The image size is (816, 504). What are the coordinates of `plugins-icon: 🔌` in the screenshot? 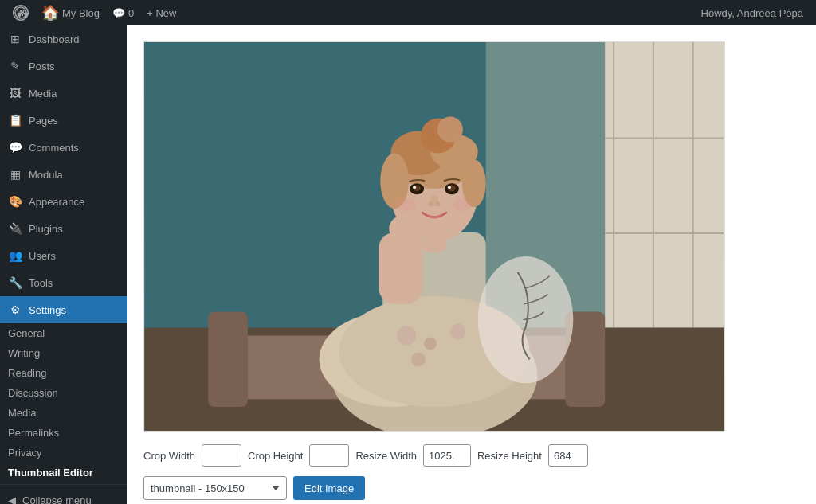 It's located at (15, 229).